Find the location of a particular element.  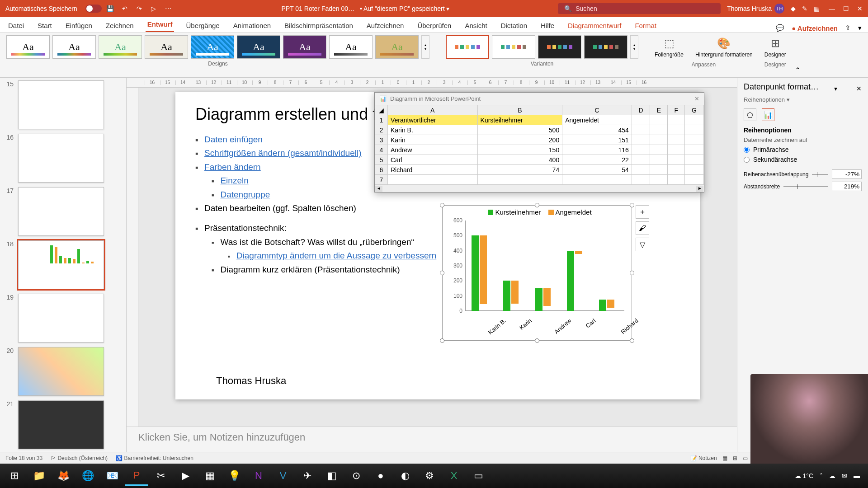

slide-thumb-15: 15 is located at coordinates (63, 105).